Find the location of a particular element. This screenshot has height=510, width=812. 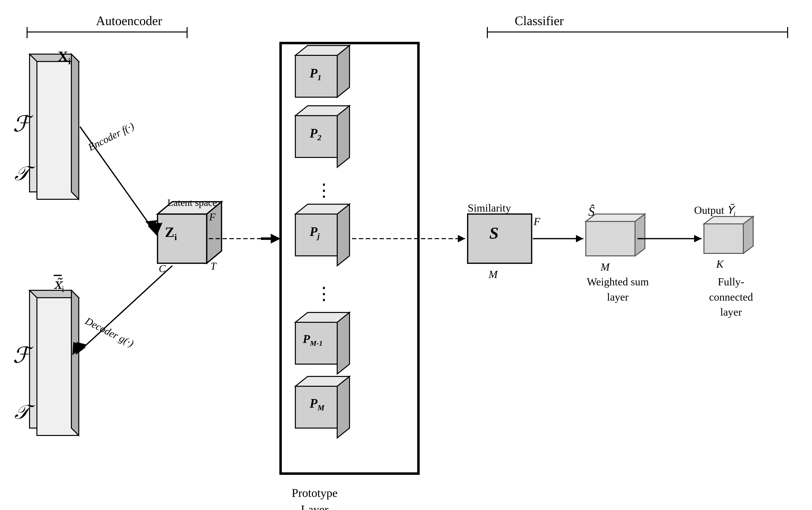

classifier-label: Classifier is located at coordinates (539, 21).